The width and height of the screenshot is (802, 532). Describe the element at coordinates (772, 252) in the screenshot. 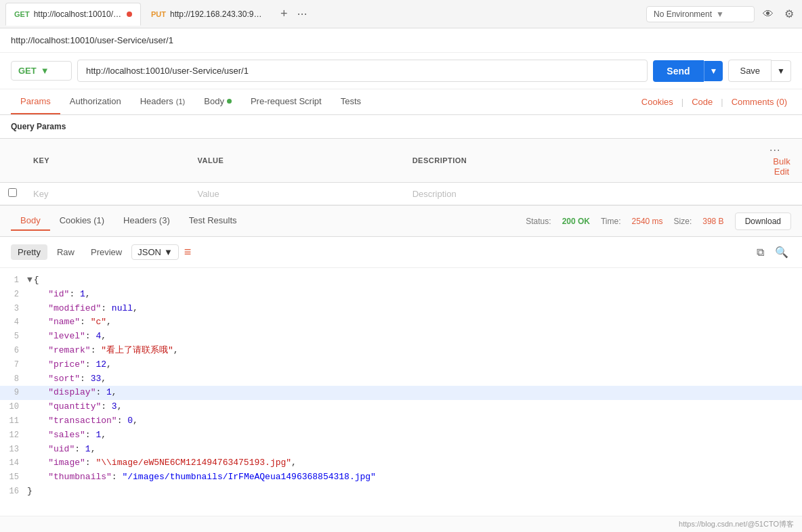

I see `format-bar-right: ⧉ 🔍` at that location.